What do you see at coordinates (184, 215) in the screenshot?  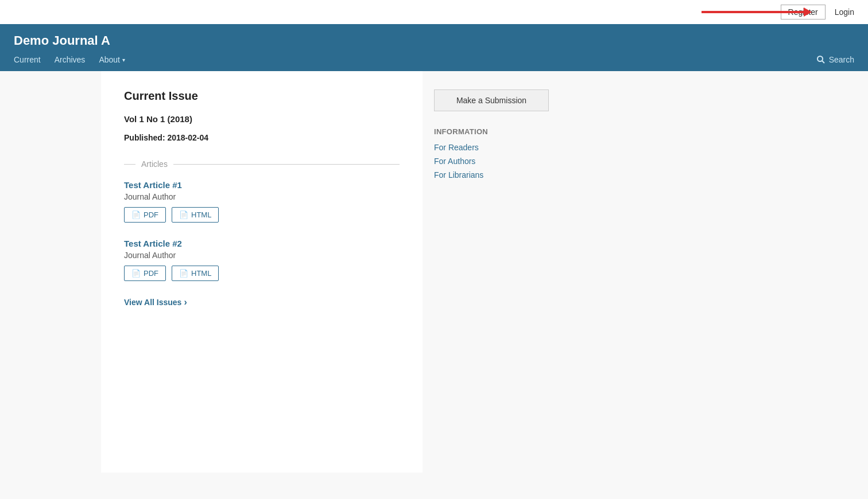 I see `html-icon-1: 📄` at bounding box center [184, 215].